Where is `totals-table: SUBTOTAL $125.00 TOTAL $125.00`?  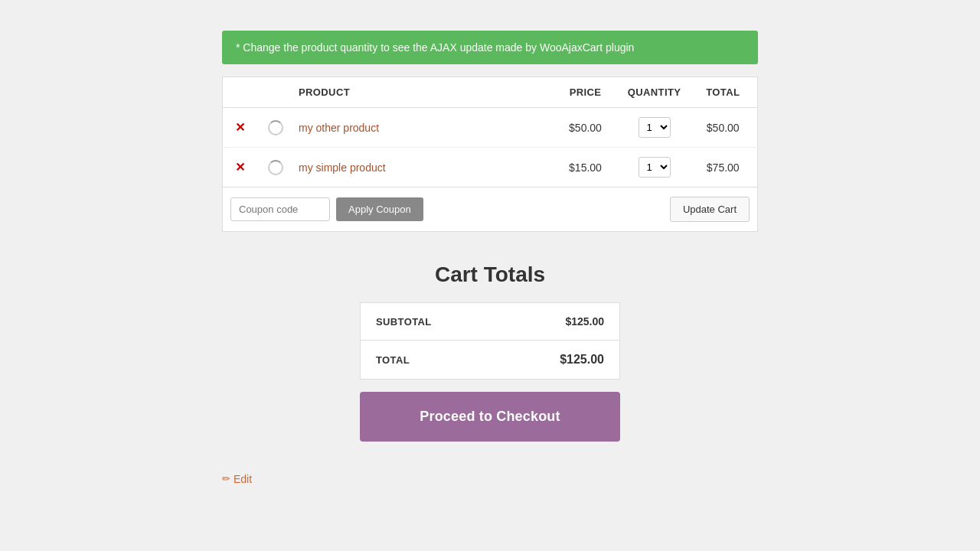 totals-table: SUBTOTAL $125.00 TOTAL $125.00 is located at coordinates (490, 341).